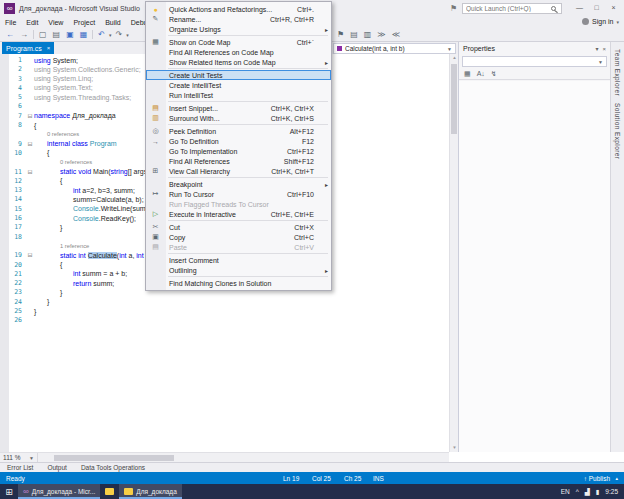 This screenshot has height=499, width=624. I want to click on window-position-icon: ▾, so click(596, 49).